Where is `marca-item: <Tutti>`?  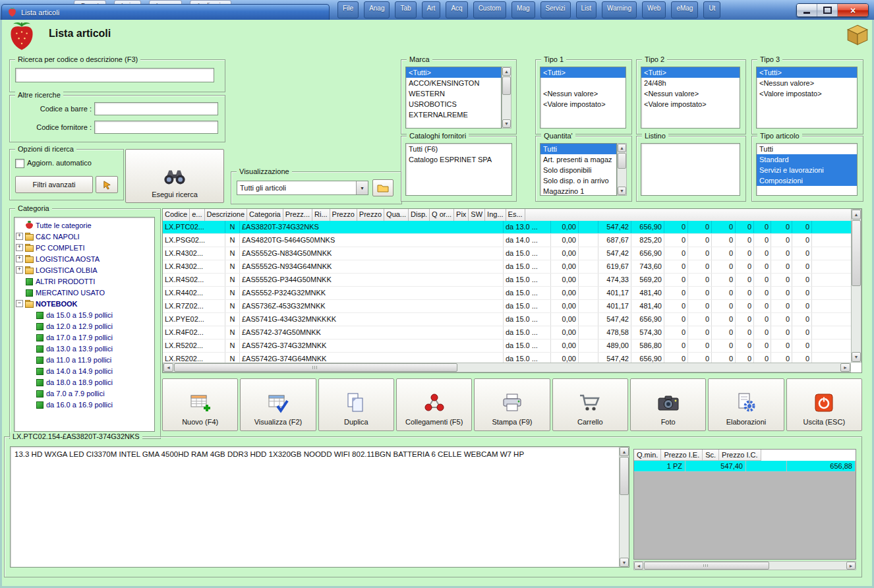 marca-item: <Tutti> is located at coordinates (453, 73).